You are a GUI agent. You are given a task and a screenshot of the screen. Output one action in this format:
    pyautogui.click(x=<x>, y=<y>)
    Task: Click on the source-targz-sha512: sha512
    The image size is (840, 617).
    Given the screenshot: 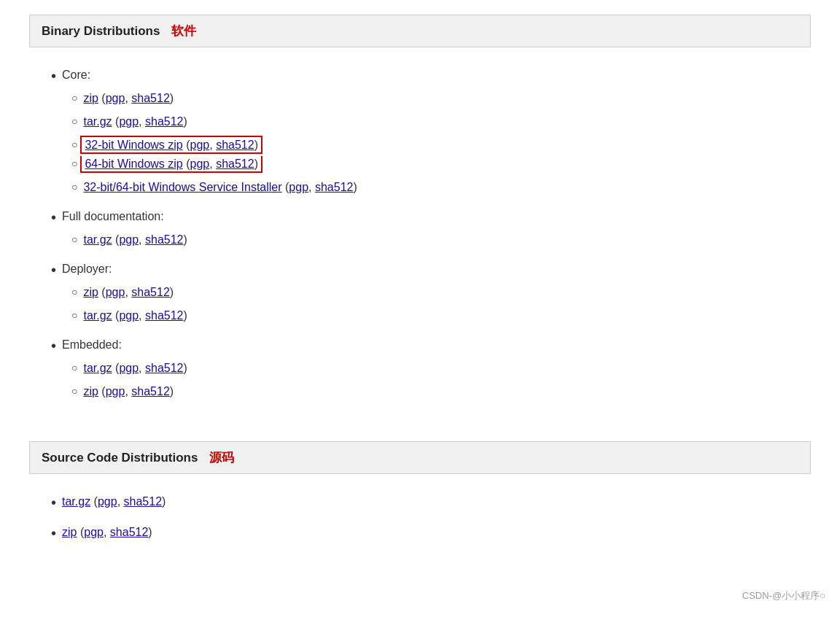 What is the action you would take?
    pyautogui.click(x=143, y=502)
    